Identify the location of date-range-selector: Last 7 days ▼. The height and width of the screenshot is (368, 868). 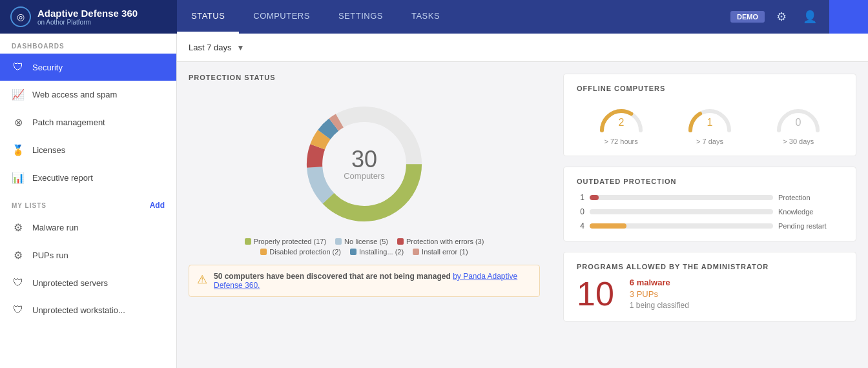
(216, 48).